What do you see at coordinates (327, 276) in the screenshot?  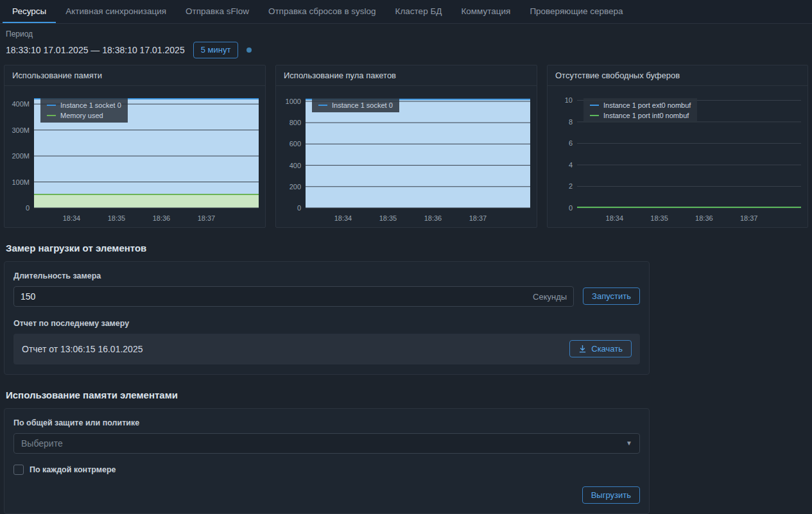 I see `duration-label: Длительность замера` at bounding box center [327, 276].